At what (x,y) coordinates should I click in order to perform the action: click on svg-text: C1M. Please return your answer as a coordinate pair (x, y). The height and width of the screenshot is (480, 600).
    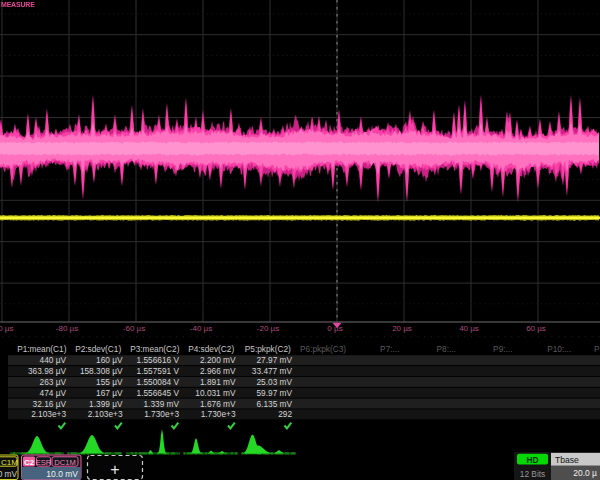
    Looking at the image, I should click on (10, 462).